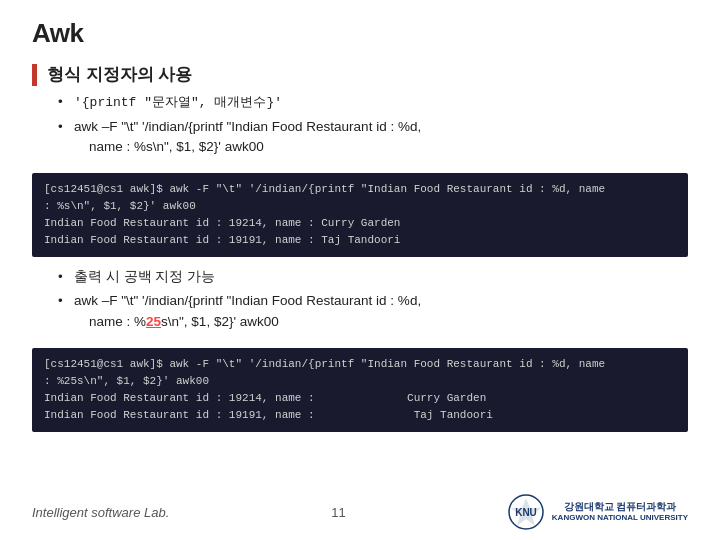 This screenshot has height=540, width=720. Describe the element at coordinates (360, 34) in the screenshot. I see `page-title: Awk` at that location.